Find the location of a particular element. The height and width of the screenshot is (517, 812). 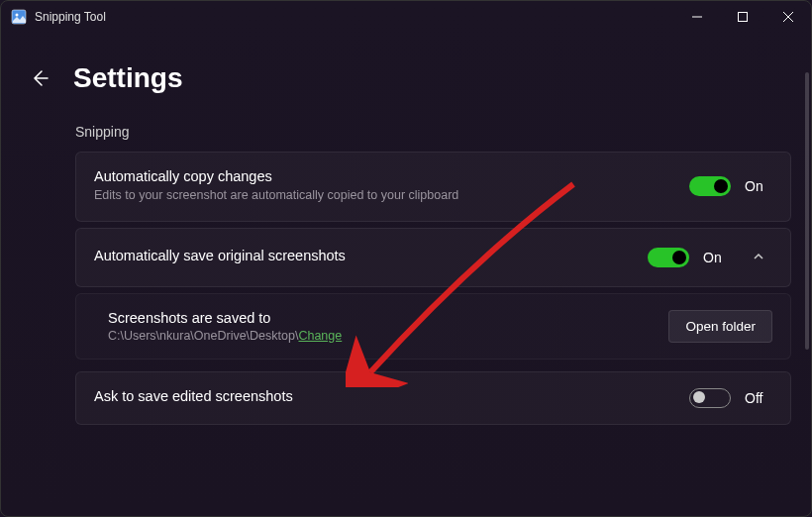

setting-title: Automatically save original screenshots is located at coordinates (360, 256).